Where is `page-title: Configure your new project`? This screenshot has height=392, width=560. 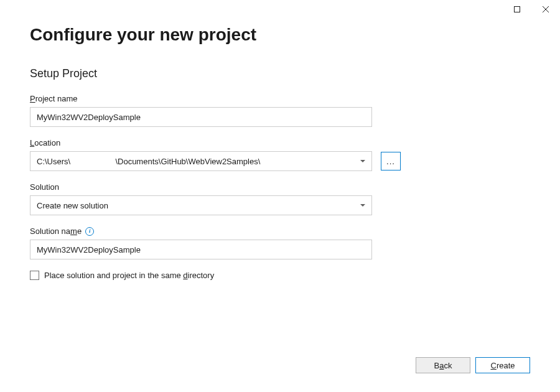 page-title: Configure your new project is located at coordinates (280, 35).